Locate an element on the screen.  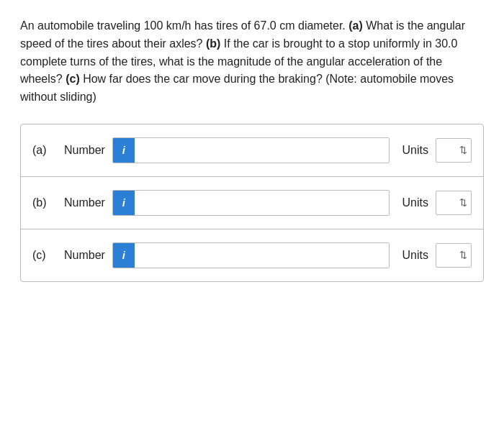
units-label-a: Units is located at coordinates (415, 150).